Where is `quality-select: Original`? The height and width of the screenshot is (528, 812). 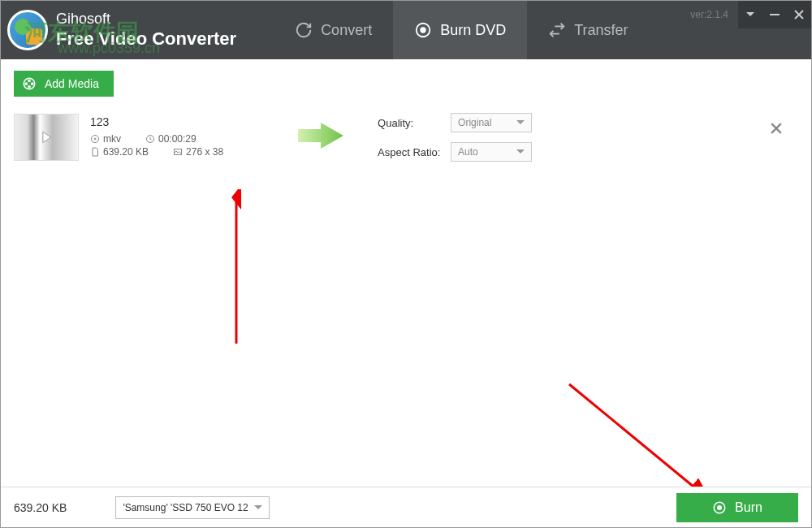
quality-select: Original is located at coordinates (491, 123).